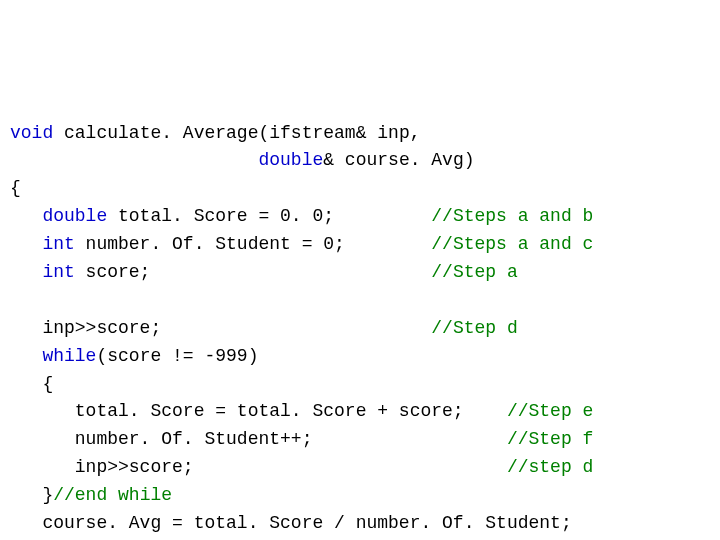 Image resolution: width=720 pixels, height=540 pixels. Describe the element at coordinates (474, 328) in the screenshot. I see `comment: //Step d` at that location.